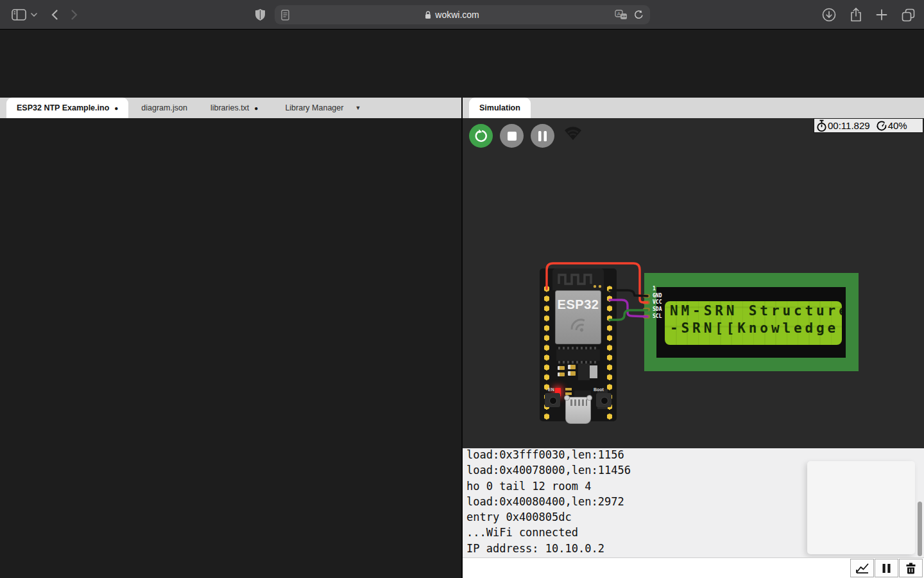 This screenshot has width=924, height=578. I want to click on chevron-down-icon, so click(34, 15).